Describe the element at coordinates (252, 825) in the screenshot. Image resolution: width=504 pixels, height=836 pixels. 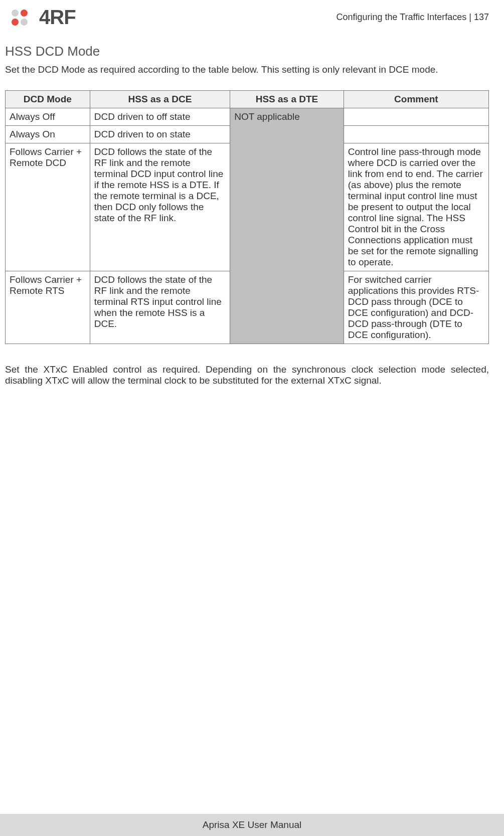
I see `page-footer: Aprisa XE User Manual` at that location.